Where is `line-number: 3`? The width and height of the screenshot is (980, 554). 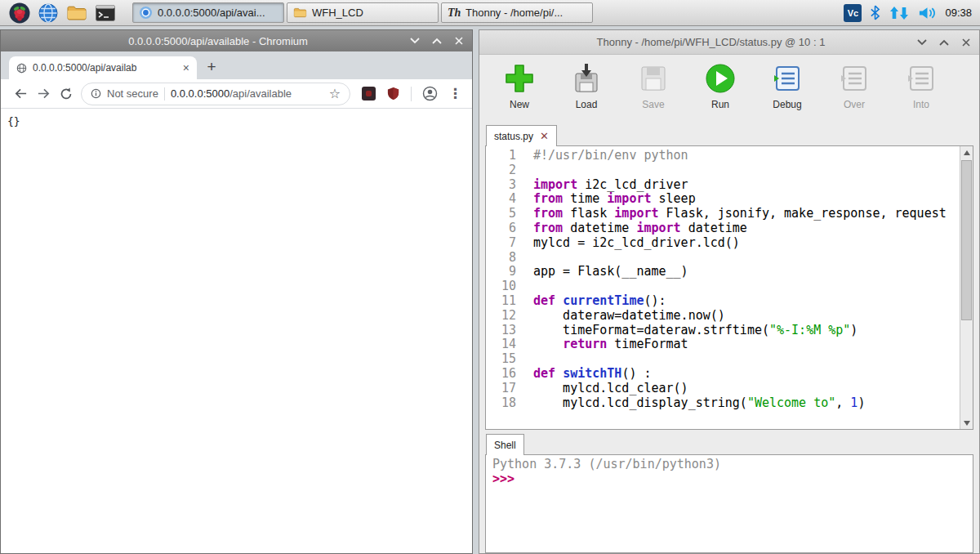
line-number: 3 is located at coordinates (501, 185).